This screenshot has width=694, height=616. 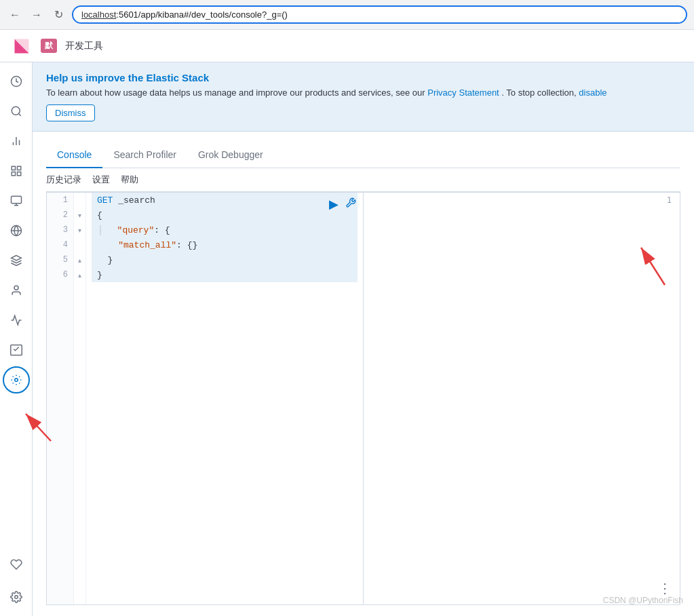 What do you see at coordinates (343, 204) in the screenshot?
I see `editor-actions: ▶` at bounding box center [343, 204].